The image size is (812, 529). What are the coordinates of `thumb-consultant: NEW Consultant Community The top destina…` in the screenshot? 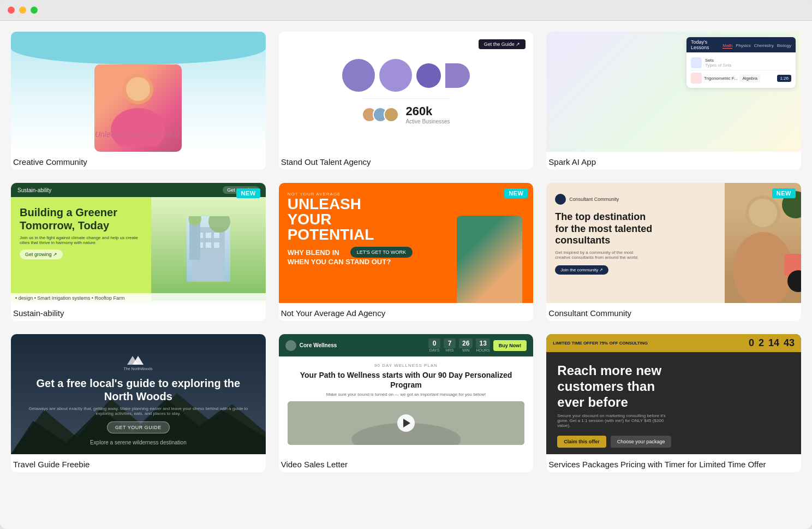 It's located at (673, 243).